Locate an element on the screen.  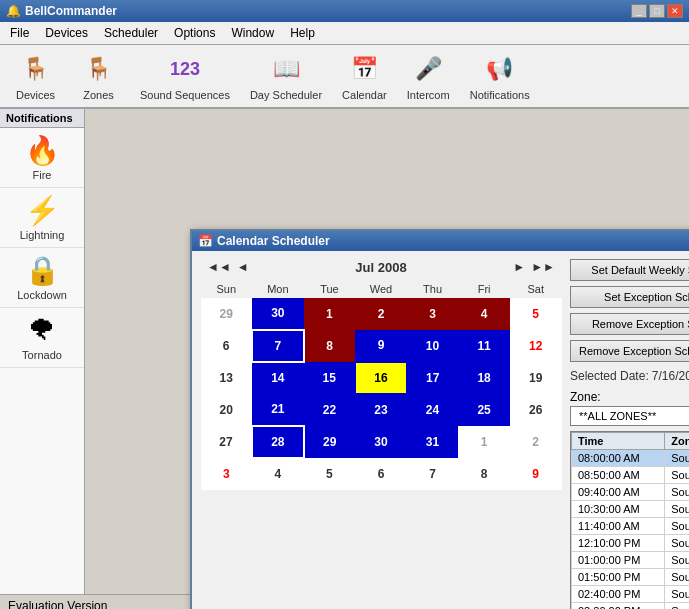
schedule-row: 02:40:00 PMSound Card is located at coordinates (631, 594).